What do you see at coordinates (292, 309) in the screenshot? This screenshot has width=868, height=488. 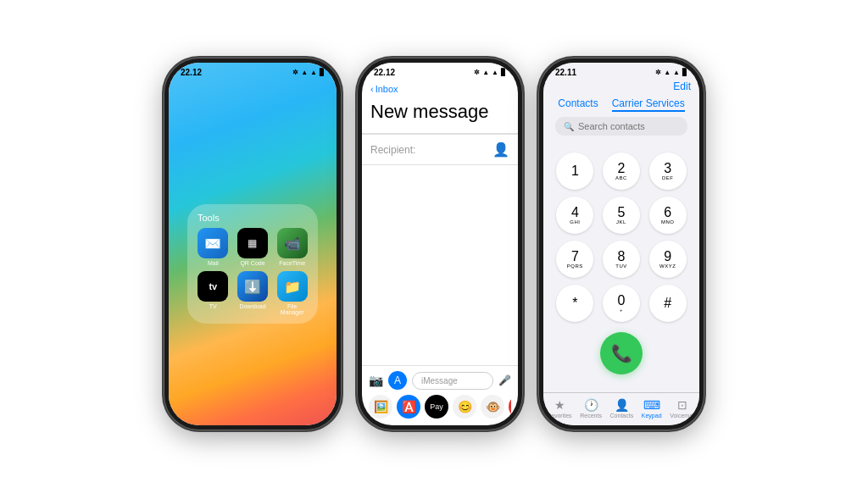 I see `app-label-files: File Manager` at bounding box center [292, 309].